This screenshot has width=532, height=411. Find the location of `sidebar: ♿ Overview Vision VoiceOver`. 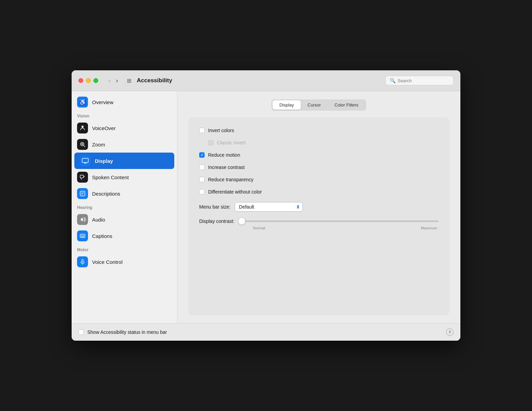

sidebar: ♿ Overview Vision VoiceOver is located at coordinates (124, 207).